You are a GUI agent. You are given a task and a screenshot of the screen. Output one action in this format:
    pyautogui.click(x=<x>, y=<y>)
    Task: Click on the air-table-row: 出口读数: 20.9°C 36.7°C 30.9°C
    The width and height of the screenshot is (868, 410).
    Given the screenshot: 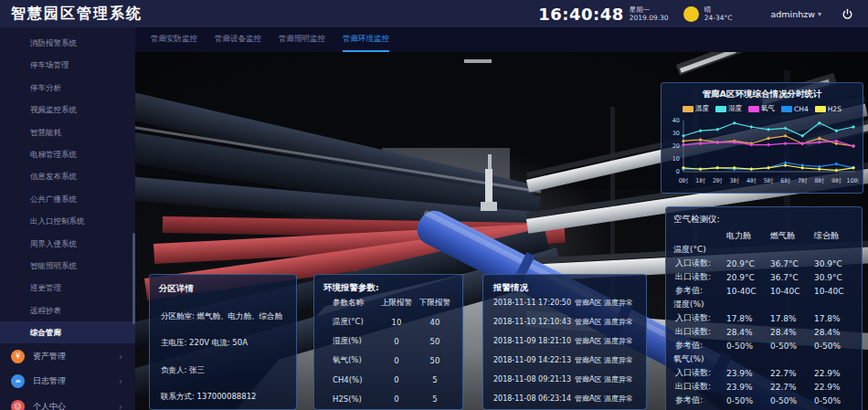 What is the action you would take?
    pyautogui.click(x=764, y=278)
    